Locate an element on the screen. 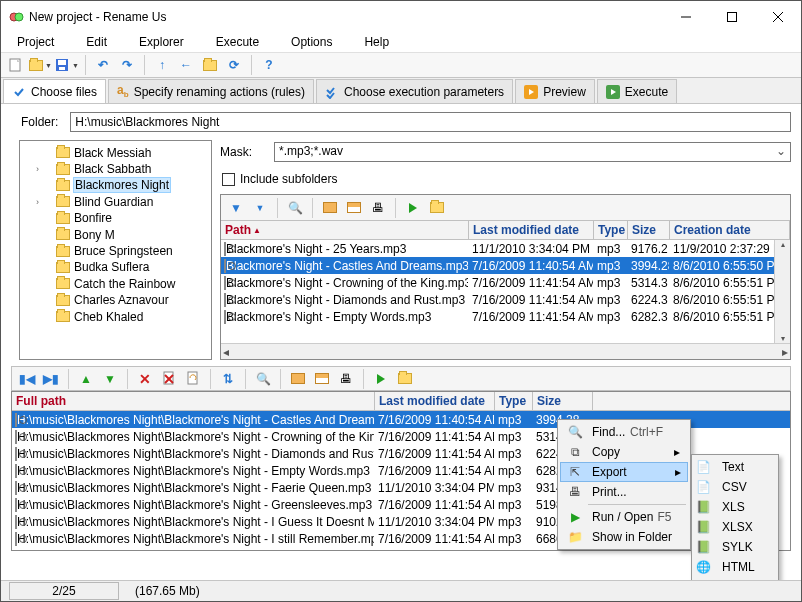 This screenshot has width=802, height=602. grid1-find-button: 🔍 is located at coordinates (295, 208).